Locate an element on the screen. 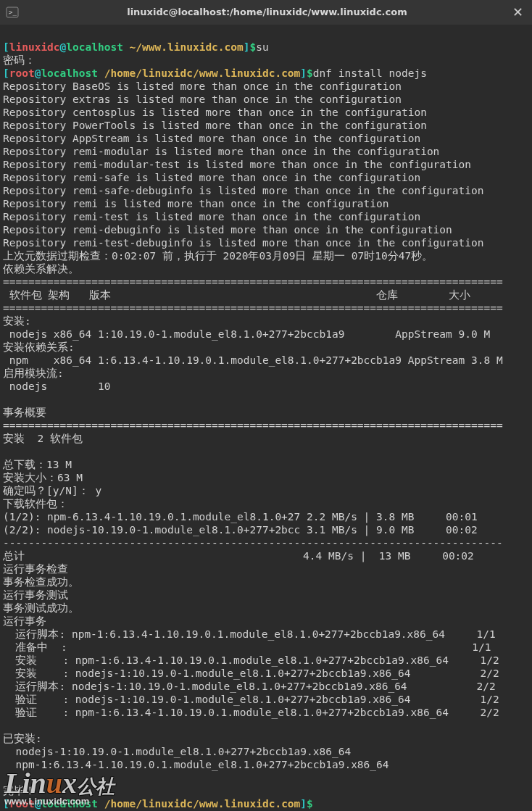 Image resolution: width=532 pixels, height=811 pixels. txn-row: 验证 : nodejs-1:10.19.0-1.module_el8.1.0+2… is located at coordinates (251, 699).